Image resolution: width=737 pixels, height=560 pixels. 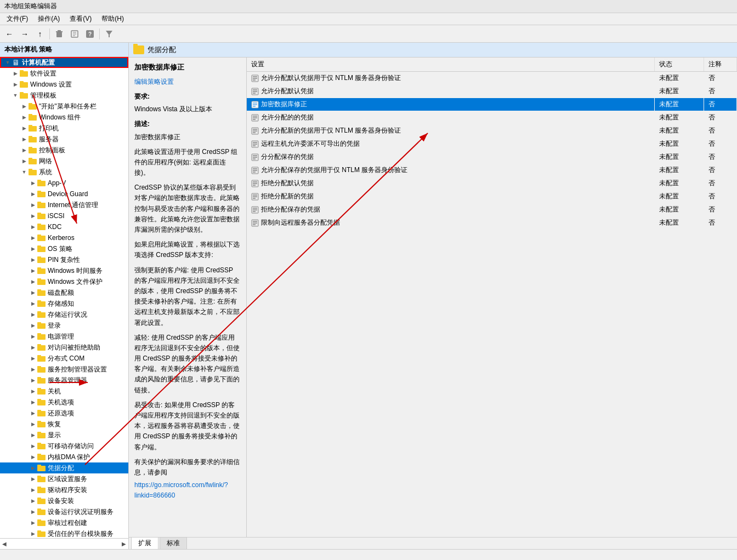 I want to click on tree-node-server-mgr: ▶服务器管理器, so click(x=64, y=380).